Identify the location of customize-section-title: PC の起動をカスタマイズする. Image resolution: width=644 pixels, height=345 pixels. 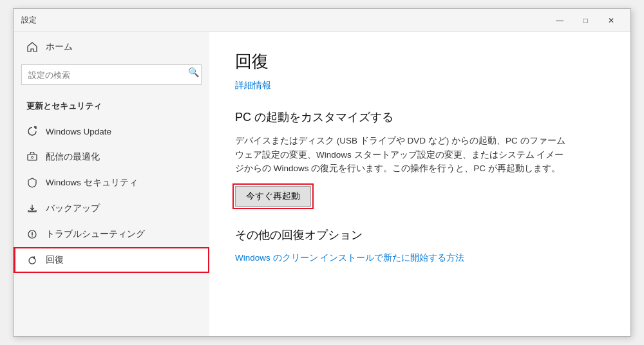
(420, 117).